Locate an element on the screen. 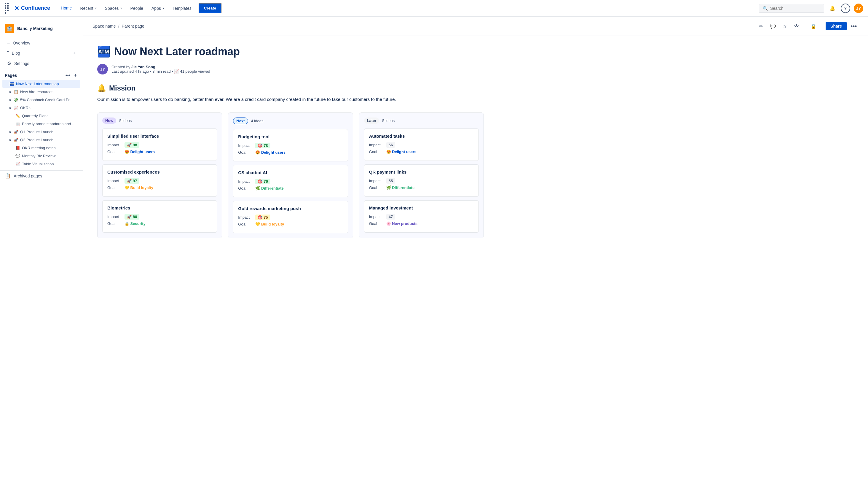 This screenshot has height=489, width=868. pages-actions: ••• + is located at coordinates (71, 76).